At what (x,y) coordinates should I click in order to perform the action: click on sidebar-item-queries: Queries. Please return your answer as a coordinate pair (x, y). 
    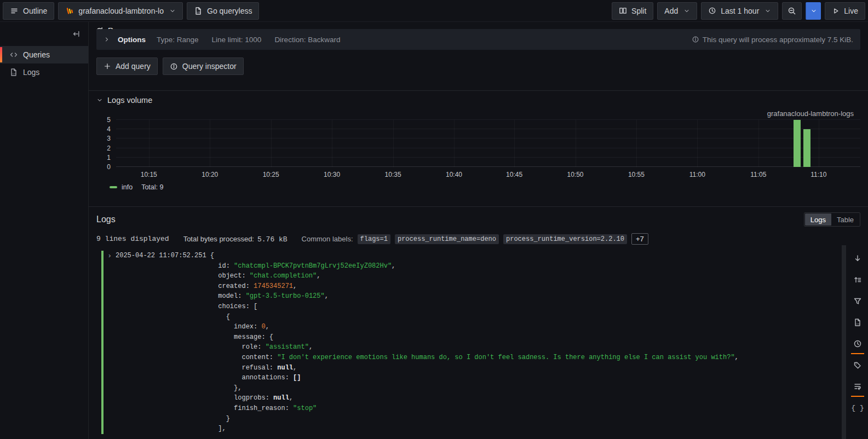
    Looking at the image, I should click on (44, 55).